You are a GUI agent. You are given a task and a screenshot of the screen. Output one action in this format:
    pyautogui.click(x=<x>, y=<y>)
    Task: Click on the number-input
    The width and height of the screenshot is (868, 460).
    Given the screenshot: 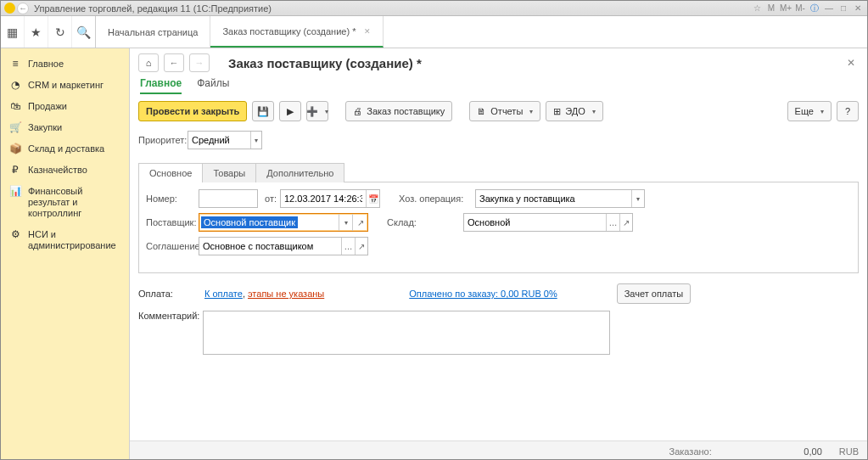 What is the action you would take?
    pyautogui.click(x=228, y=199)
    